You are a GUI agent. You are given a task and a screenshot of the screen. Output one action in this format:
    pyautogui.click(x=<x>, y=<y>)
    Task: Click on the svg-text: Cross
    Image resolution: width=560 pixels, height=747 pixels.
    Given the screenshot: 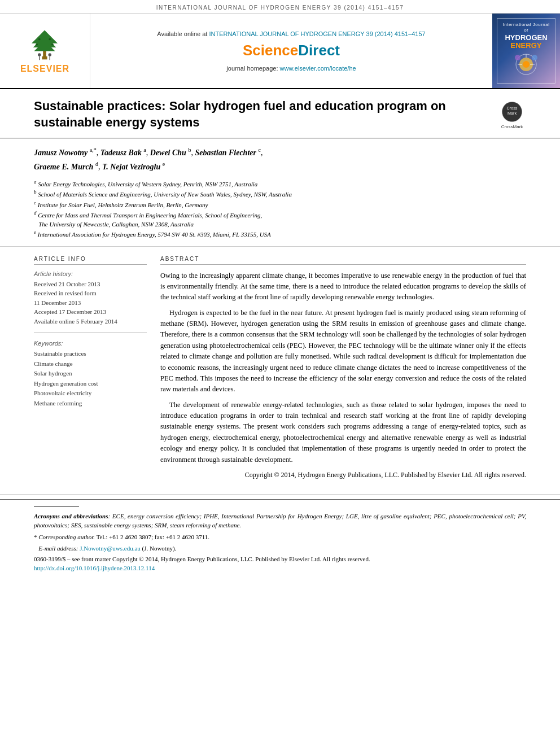 What is the action you would take?
    pyautogui.click(x=513, y=108)
    